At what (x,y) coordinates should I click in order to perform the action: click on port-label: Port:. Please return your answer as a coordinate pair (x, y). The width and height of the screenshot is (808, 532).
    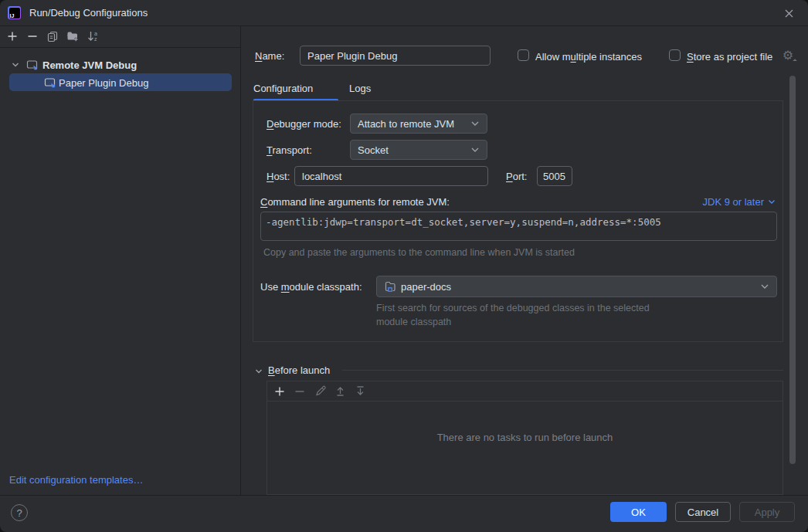
    Looking at the image, I should click on (516, 176).